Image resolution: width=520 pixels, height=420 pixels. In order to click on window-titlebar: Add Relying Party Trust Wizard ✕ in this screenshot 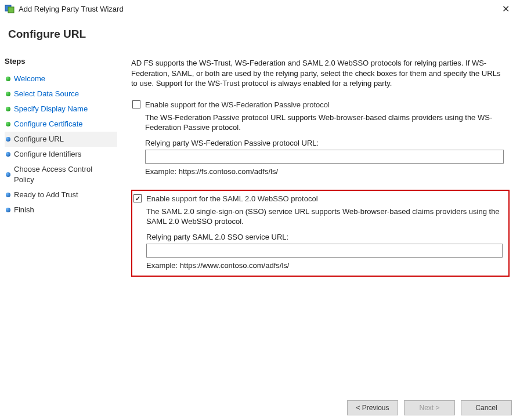, I will do `click(260, 9)`.